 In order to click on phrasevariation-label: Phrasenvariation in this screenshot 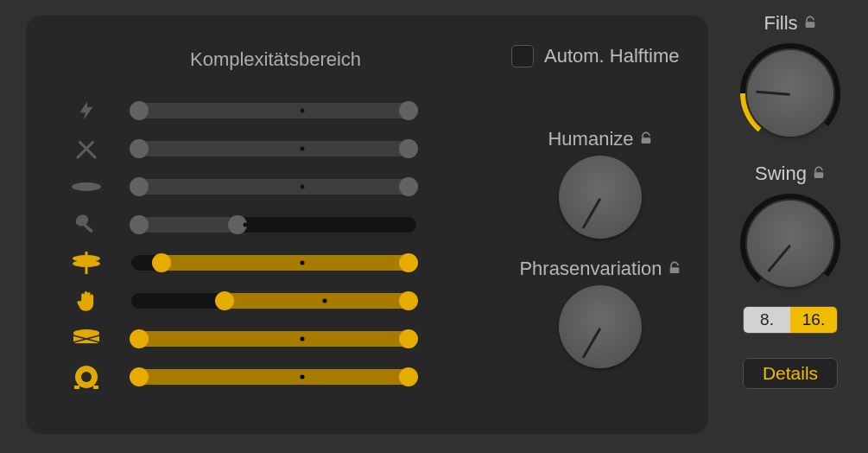, I will do `click(599, 269)`.